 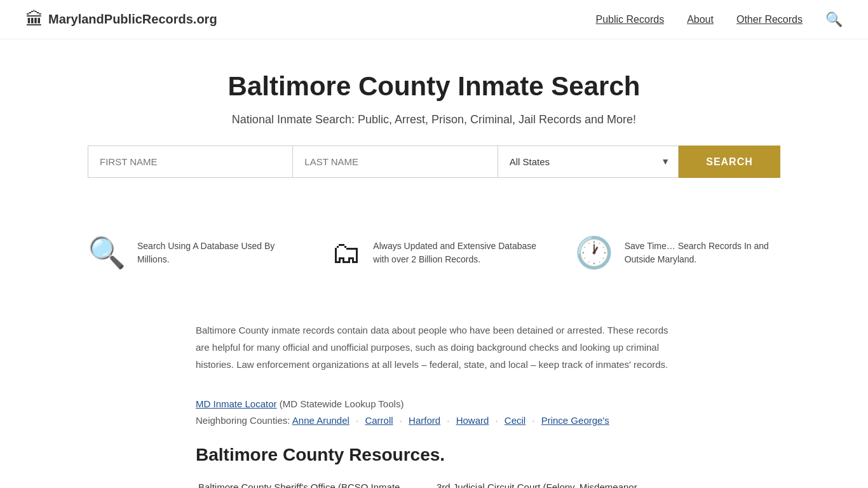 I want to click on county-link-anne-arundel: Anne Arundel, so click(x=321, y=421).